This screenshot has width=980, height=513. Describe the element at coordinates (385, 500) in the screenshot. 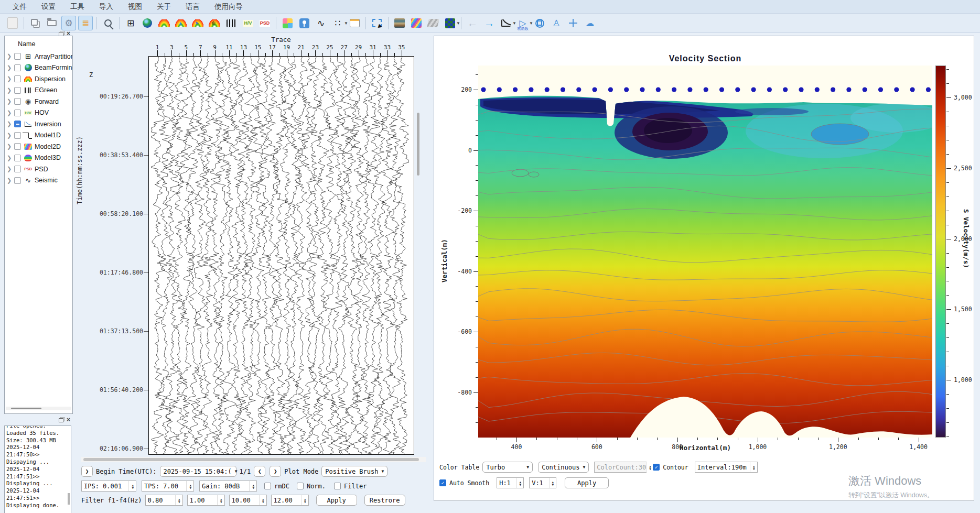

I see `restore-button: Restrore` at that location.